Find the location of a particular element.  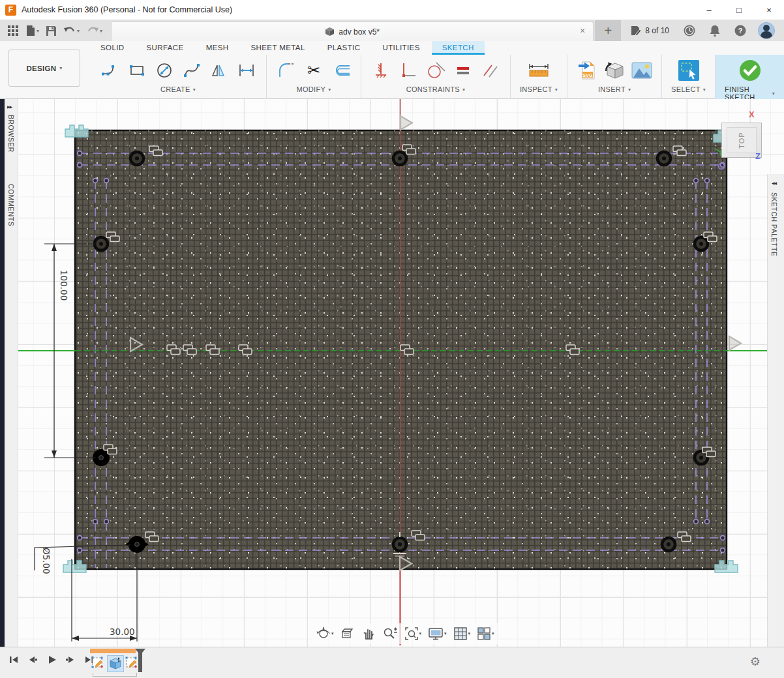

comments-panel-tab: COMMENTS is located at coordinates (11, 205).